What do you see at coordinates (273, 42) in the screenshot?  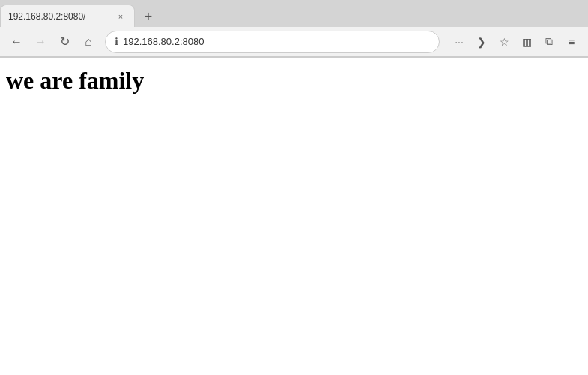 I see `address-bar-container: ℹ` at bounding box center [273, 42].